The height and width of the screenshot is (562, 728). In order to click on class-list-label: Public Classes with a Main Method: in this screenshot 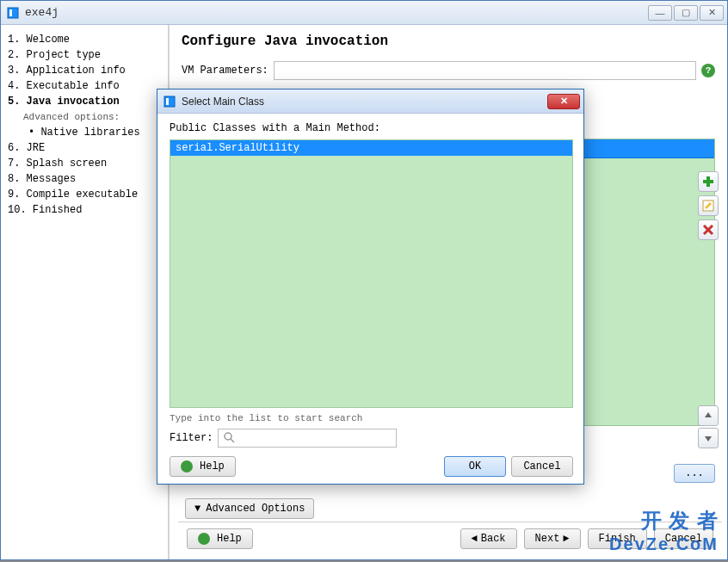, I will do `click(372, 128)`.